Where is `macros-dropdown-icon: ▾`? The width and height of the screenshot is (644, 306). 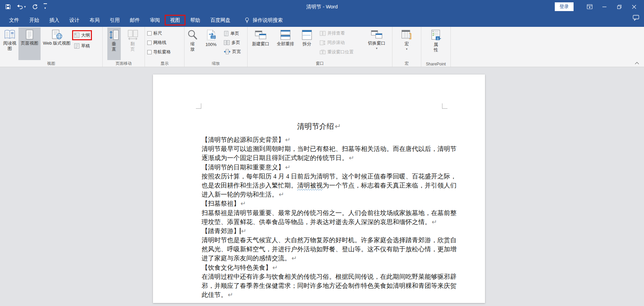 macros-dropdown-icon: ▾ is located at coordinates (407, 49).